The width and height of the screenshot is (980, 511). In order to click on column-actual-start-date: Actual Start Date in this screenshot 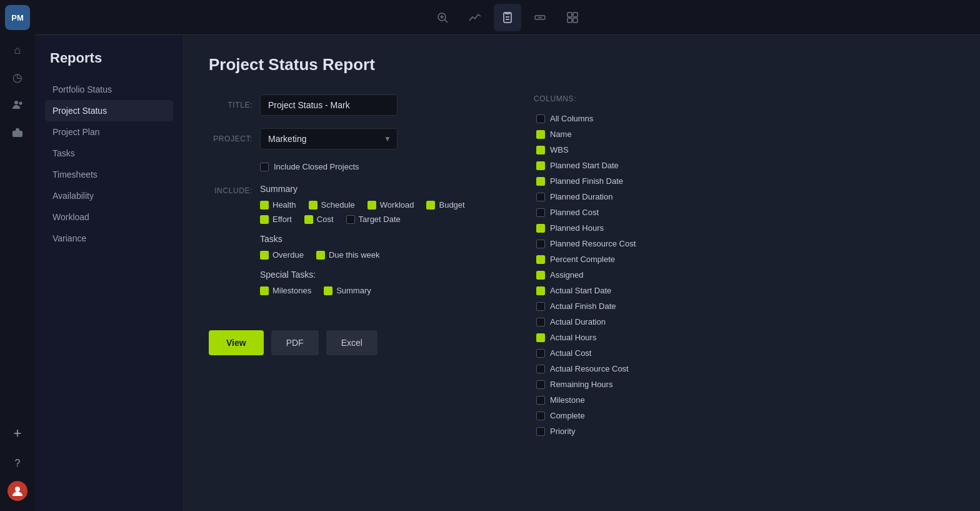, I will do `click(621, 290)`.